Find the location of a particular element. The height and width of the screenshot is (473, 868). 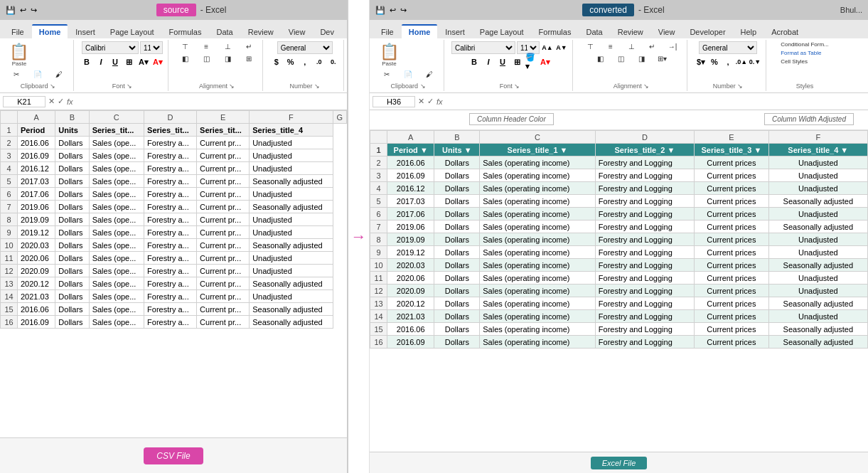

left-cell-r3-c3: Forestry a... is located at coordinates (171, 156).